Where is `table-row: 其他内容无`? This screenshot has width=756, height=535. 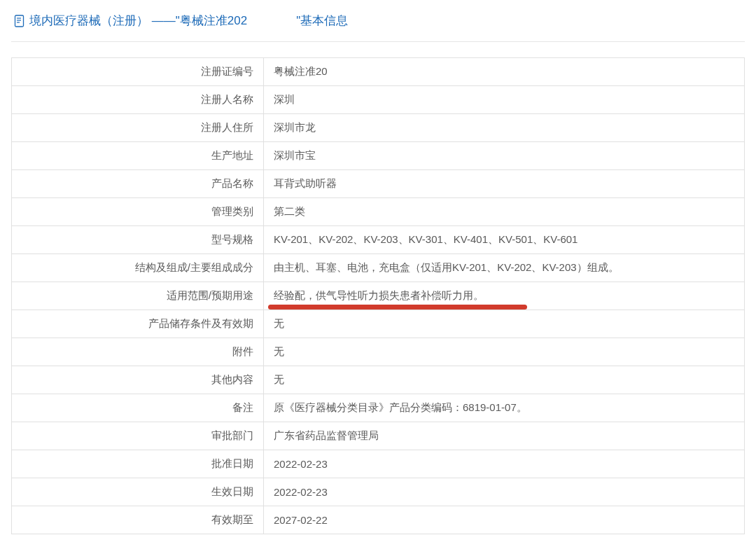
table-row: 其他内容无 is located at coordinates (378, 380).